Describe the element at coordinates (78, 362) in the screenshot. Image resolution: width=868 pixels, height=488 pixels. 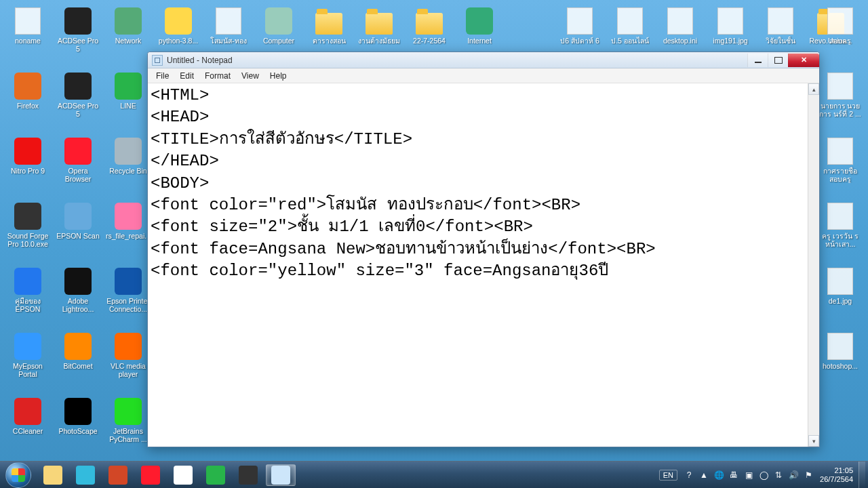
I see `desktop-icon: BitComet` at that location.